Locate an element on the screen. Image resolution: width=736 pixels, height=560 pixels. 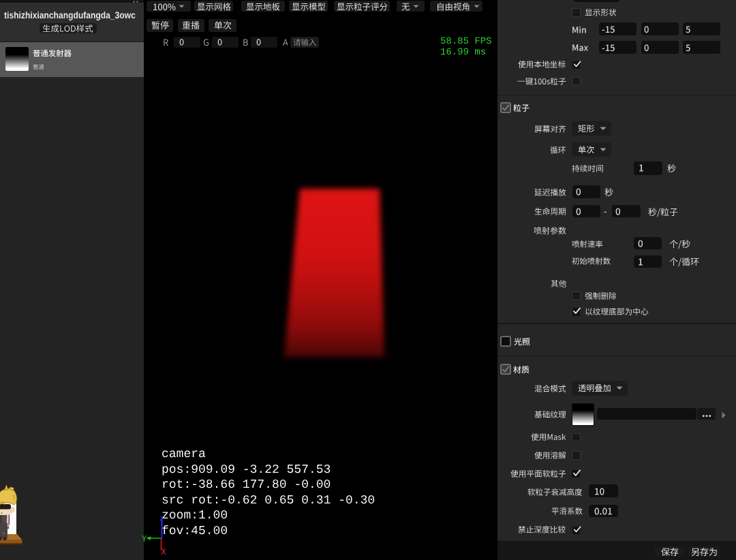
svg-text: Y is located at coordinates (144, 540).